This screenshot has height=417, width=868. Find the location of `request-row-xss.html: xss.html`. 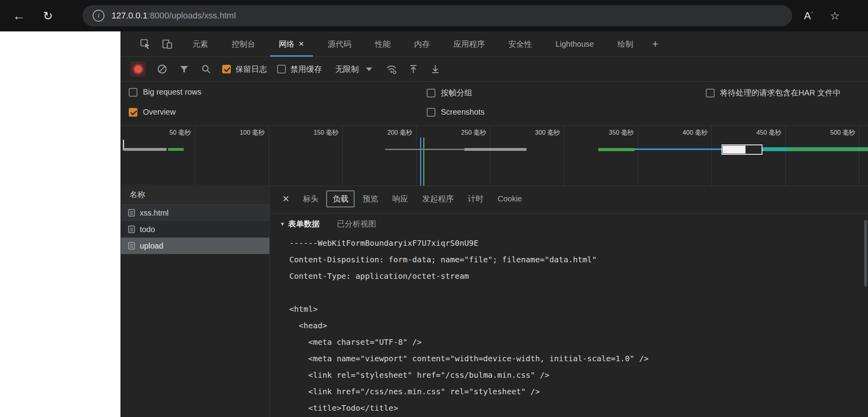

request-row-xss.html: xss.html is located at coordinates (195, 213).